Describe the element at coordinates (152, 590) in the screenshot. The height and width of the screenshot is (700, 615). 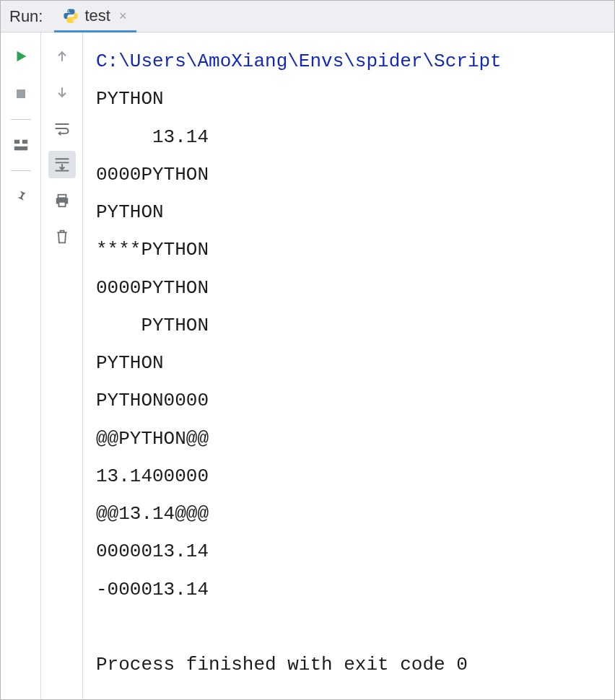
I see `output-line: -000013.14` at that location.